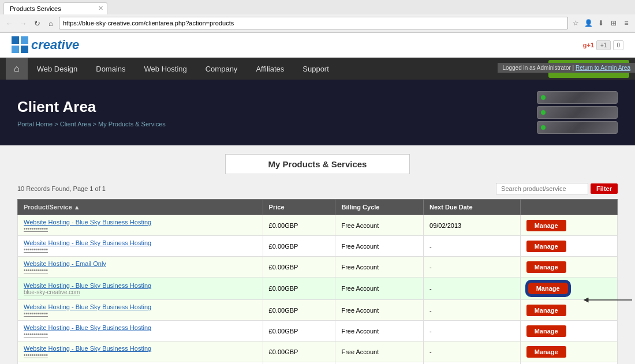 This screenshot has width=635, height=364. I want to click on logo-squares, so click(20, 45).